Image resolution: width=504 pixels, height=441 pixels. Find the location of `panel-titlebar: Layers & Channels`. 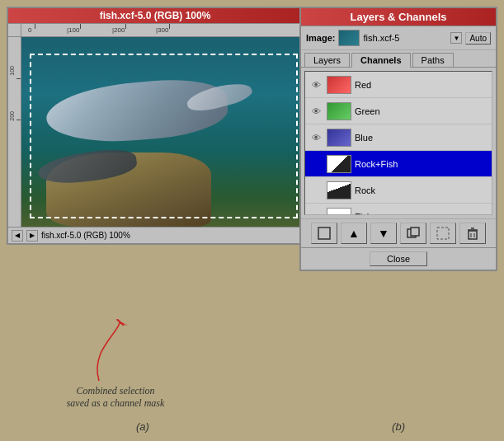

panel-titlebar: Layers & Channels is located at coordinates (398, 17).